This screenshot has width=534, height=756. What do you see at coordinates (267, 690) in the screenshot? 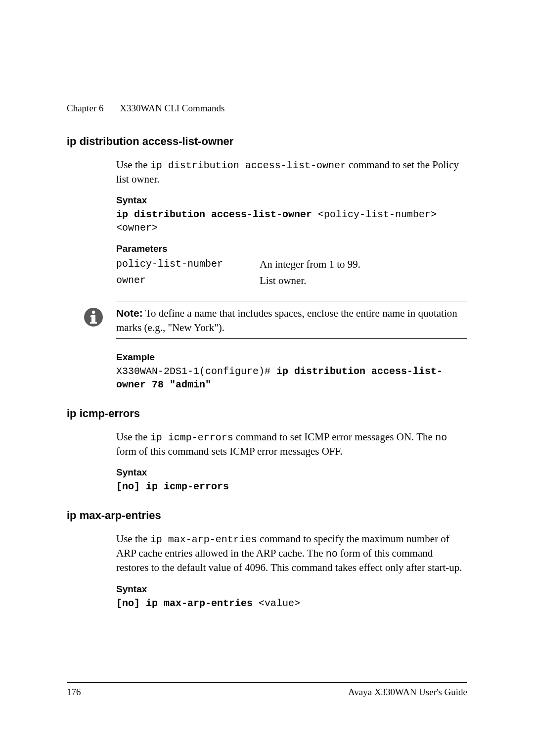
I see `page-footer: 176 Avaya X330WAN User's Guide` at bounding box center [267, 690].